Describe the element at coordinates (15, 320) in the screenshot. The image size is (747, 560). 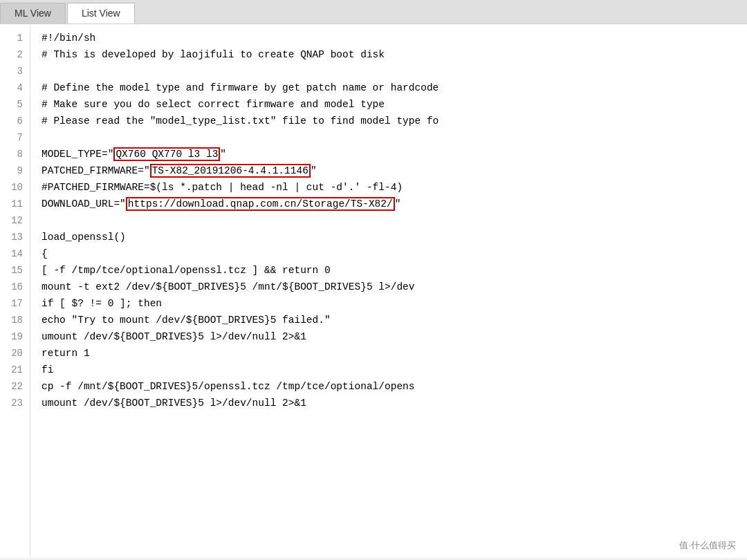
I see `line-number: 18` at that location.